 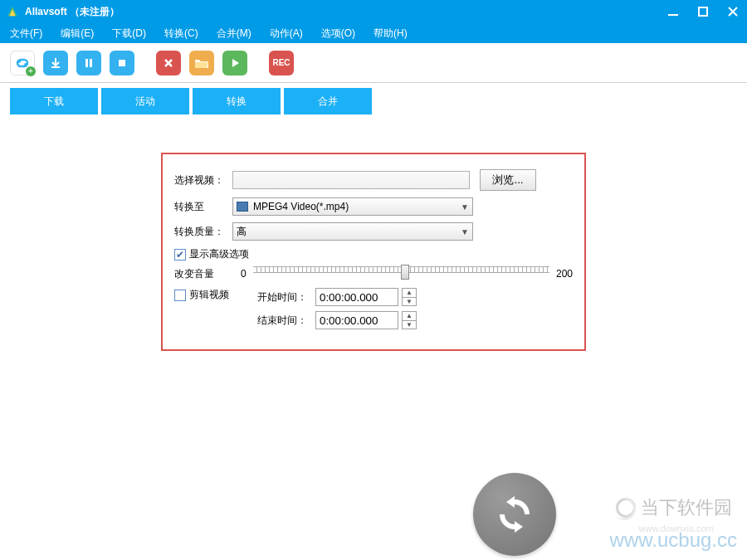 What do you see at coordinates (180, 255) in the screenshot?
I see `show-advanced-checkbox: ✔` at bounding box center [180, 255].